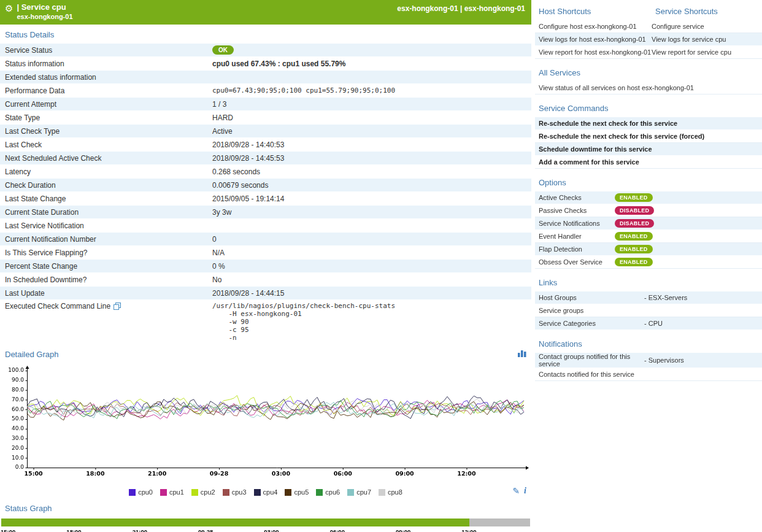 The width and height of the screenshot is (762, 532). What do you see at coordinates (369, 50) in the screenshot?
I see `status-row-value: OK` at bounding box center [369, 50].